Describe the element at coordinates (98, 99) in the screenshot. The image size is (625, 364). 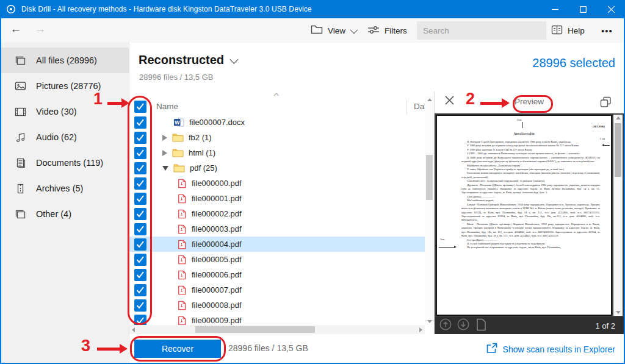
I see `annotation-step-1: 1` at that location.